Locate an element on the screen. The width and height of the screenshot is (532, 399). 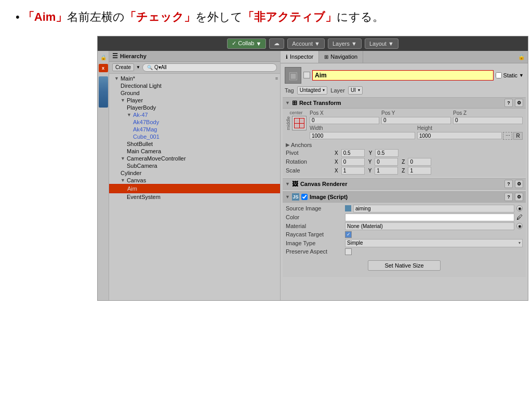
image-type-dropdown: Simple ▾ is located at coordinates (434, 243).